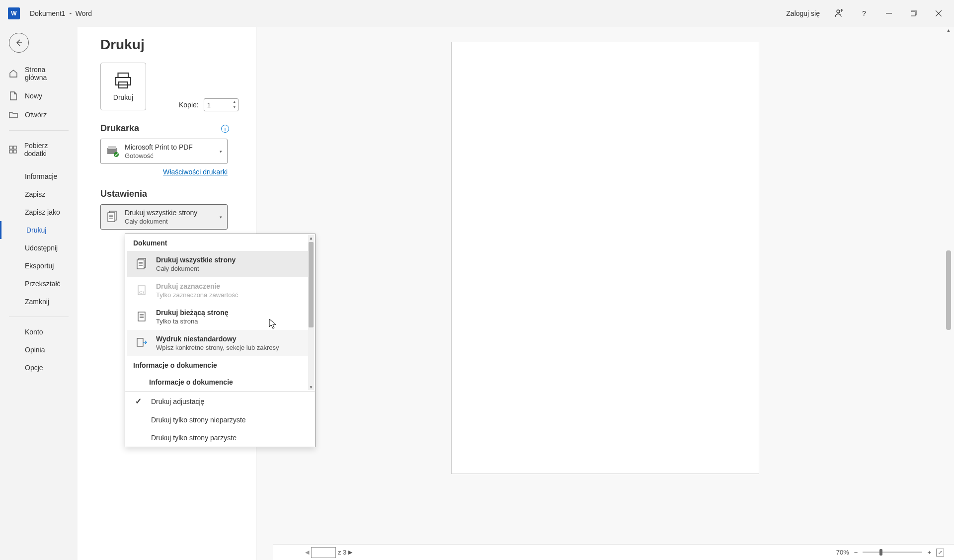 This screenshot has height=560, width=954. Describe the element at coordinates (13, 150) in the screenshot. I see `addins-icon` at that location.